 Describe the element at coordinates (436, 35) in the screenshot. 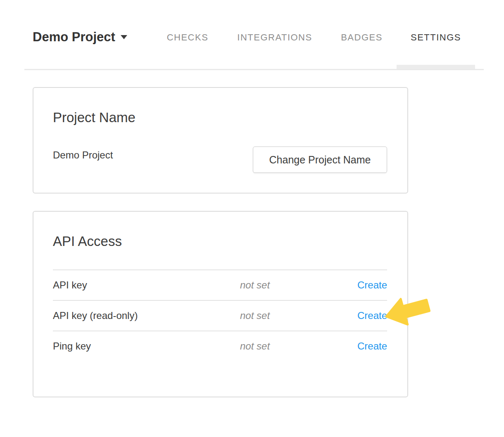

I see `tab-settings: SETTINGS` at that location.